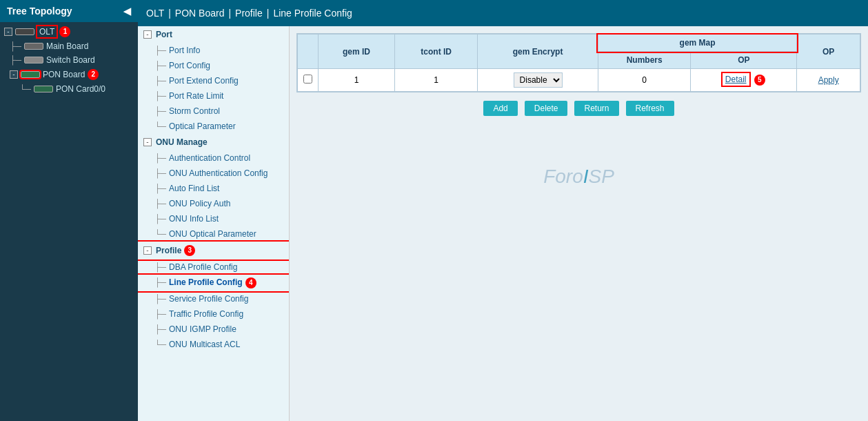 The image size is (868, 421). I want to click on td-tcont-id: 1, so click(436, 80).